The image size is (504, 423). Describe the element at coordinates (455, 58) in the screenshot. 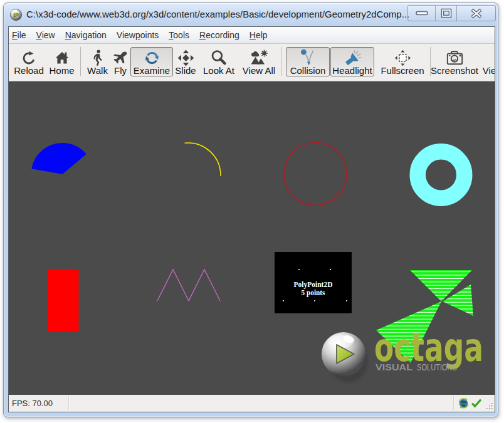

I see `screenshot-icon` at that location.